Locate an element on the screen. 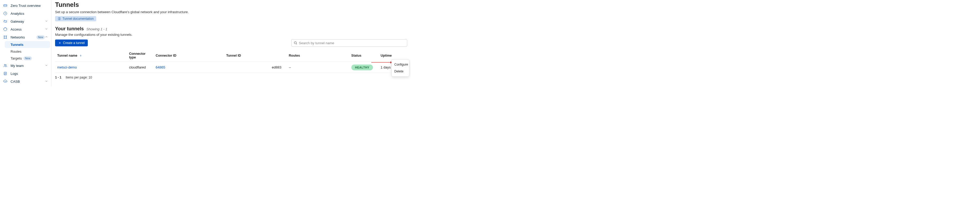 The image size is (980, 206). col-routes: Routes is located at coordinates (318, 55).